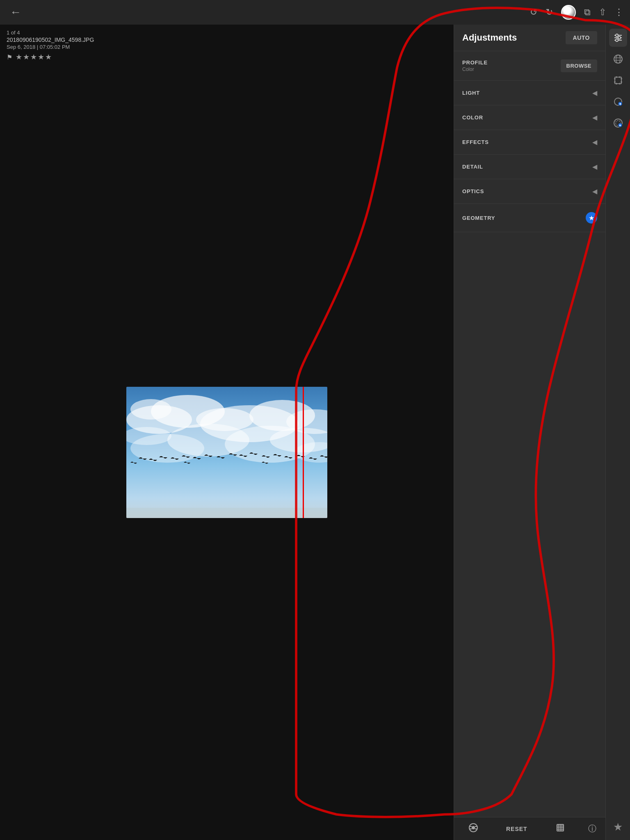 This screenshot has height=840, width=630. I want to click on back-button: ←, so click(16, 12).